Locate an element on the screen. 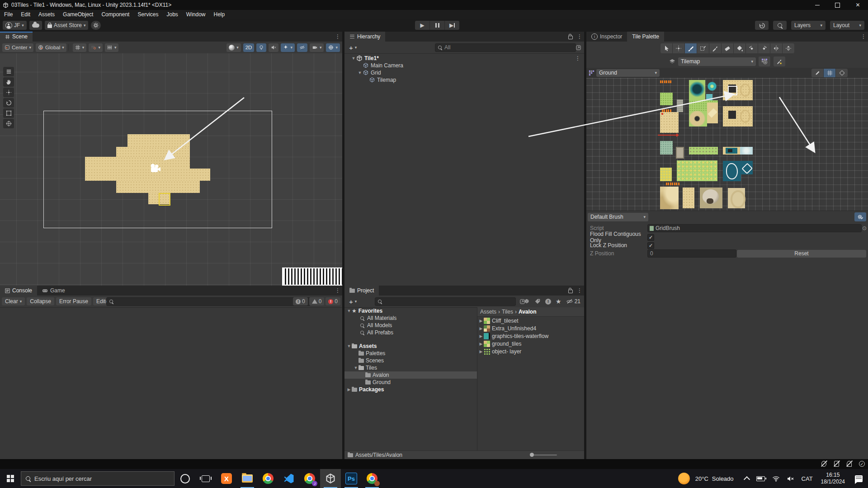  menu-file: File is located at coordinates (8, 14).